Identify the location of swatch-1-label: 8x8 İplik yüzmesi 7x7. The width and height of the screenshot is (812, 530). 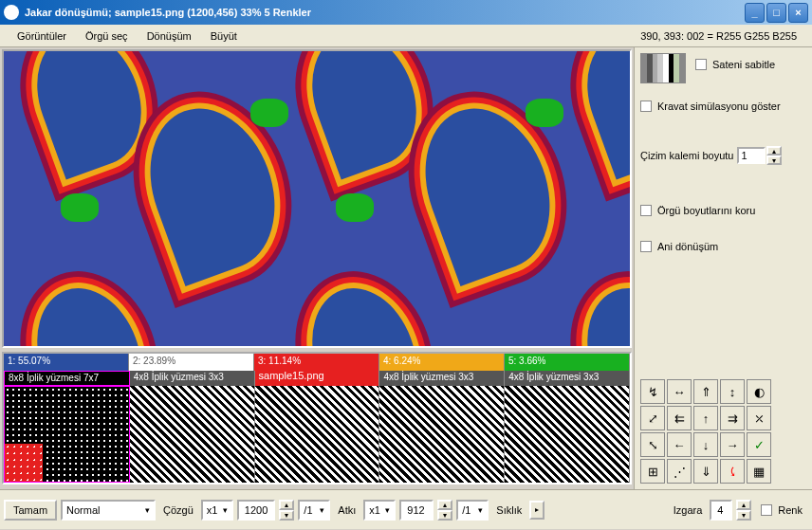
(66, 378).